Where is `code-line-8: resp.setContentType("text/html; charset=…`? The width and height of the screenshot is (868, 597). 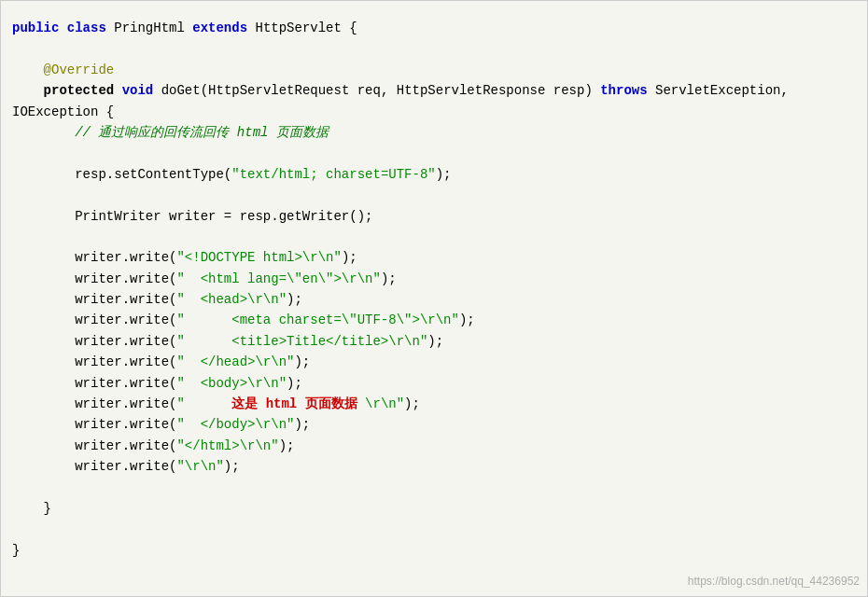 code-line-8: resp.setContentType("text/html; charset=… is located at coordinates (434, 174).